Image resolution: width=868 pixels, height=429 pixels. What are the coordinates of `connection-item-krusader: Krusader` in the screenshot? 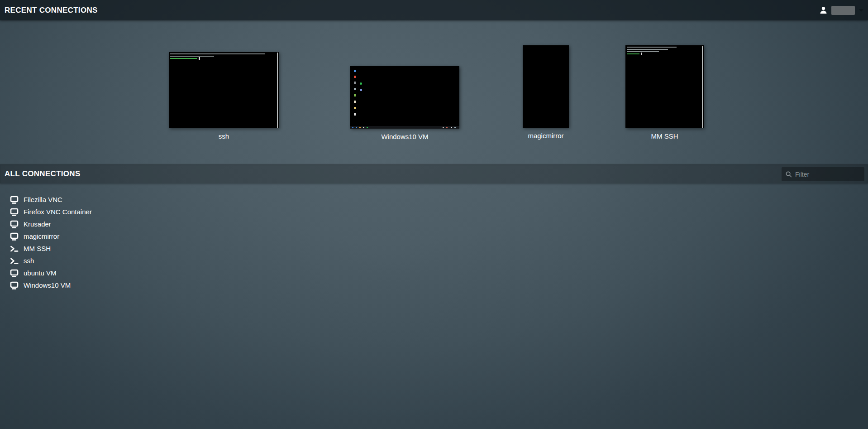 It's located at (50, 224).